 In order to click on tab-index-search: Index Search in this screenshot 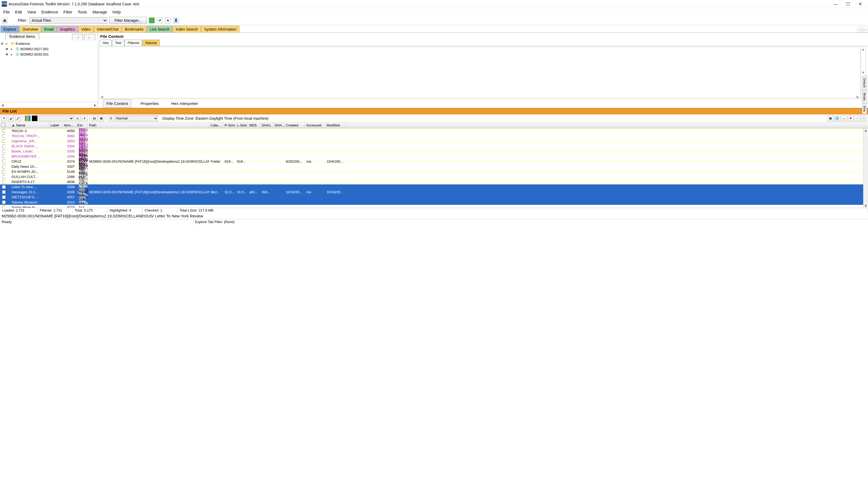, I will do `click(187, 29)`.